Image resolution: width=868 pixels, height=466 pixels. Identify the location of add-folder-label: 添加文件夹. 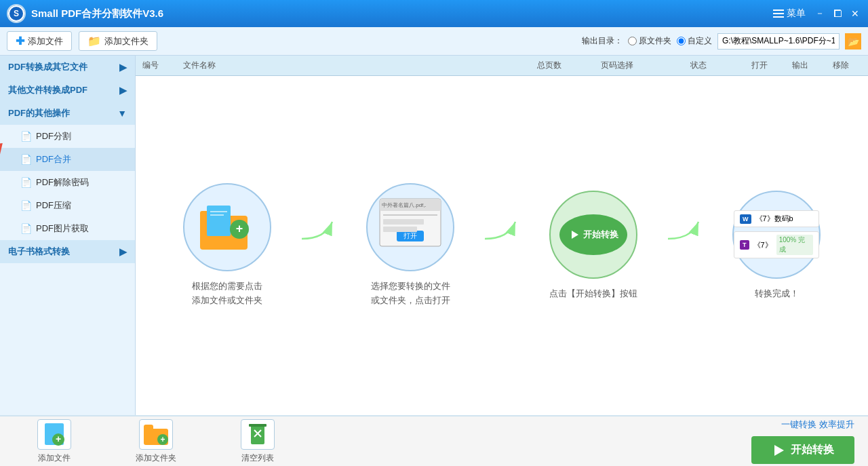
(126, 41).